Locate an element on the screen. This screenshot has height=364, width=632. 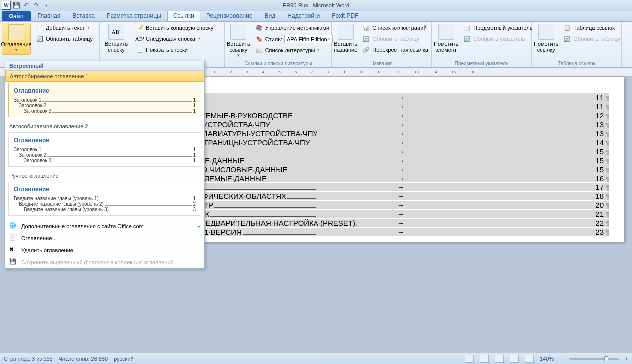
manage-sources-button: 📚Управление источниками is located at coordinates (294, 28).